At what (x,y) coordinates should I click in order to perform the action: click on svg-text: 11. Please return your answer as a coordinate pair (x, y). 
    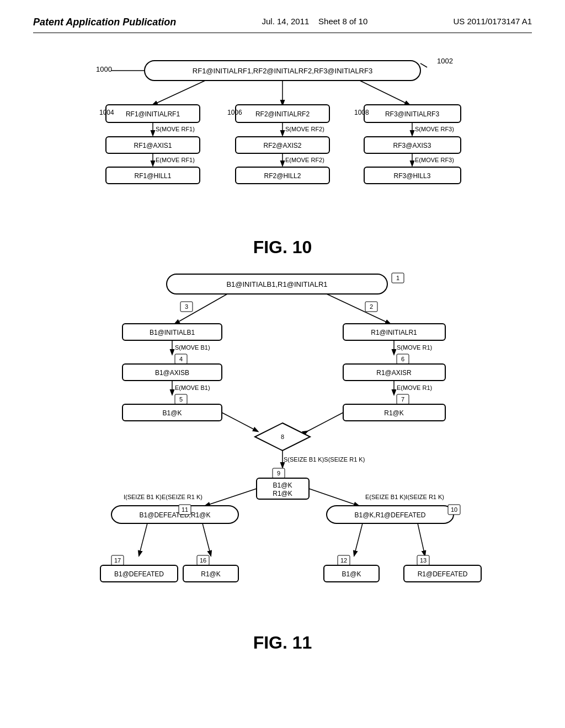
    Looking at the image, I should click on (185, 510).